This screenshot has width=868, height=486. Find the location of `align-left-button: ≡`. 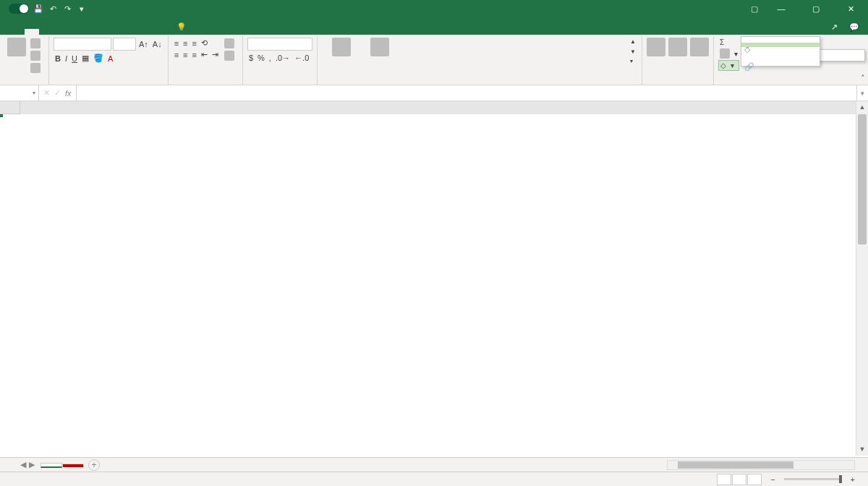

align-left-button: ≡ is located at coordinates (176, 55).